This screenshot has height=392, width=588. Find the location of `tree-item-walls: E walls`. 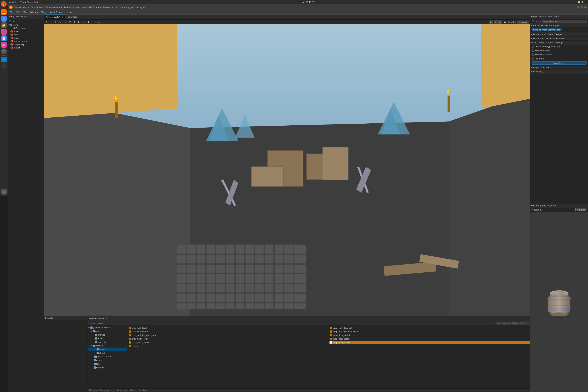

tree-item-walls: E walls is located at coordinates (26, 32).